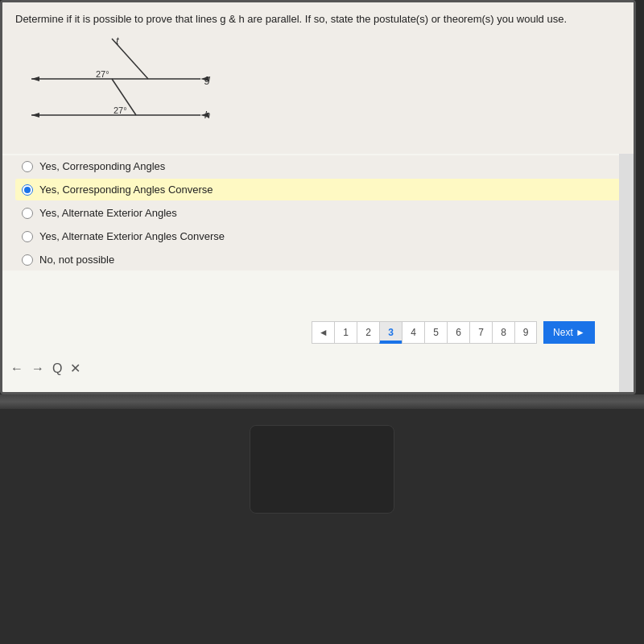 The image size is (644, 644). What do you see at coordinates (45, 369) in the screenshot?
I see `browser-nav: ← → Q ✕` at bounding box center [45, 369].